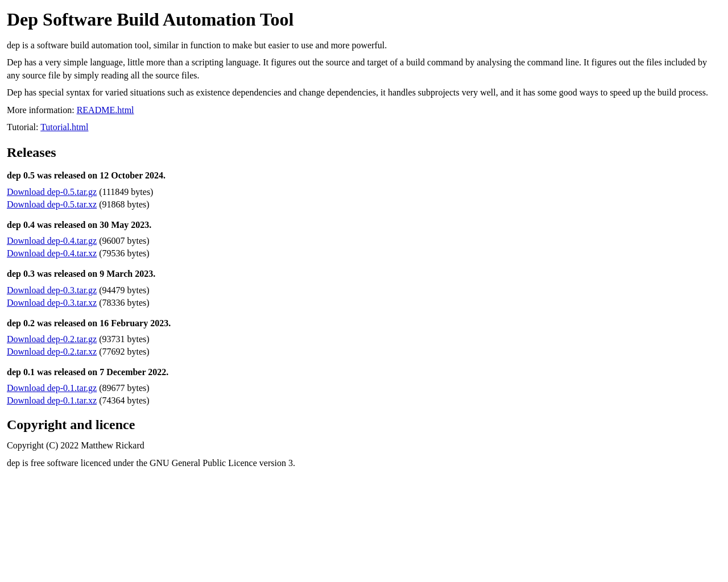 The image size is (728, 582). Describe the element at coordinates (52, 351) in the screenshot. I see `download-link-3-1: Download dep-0.2.tar.xz` at that location.